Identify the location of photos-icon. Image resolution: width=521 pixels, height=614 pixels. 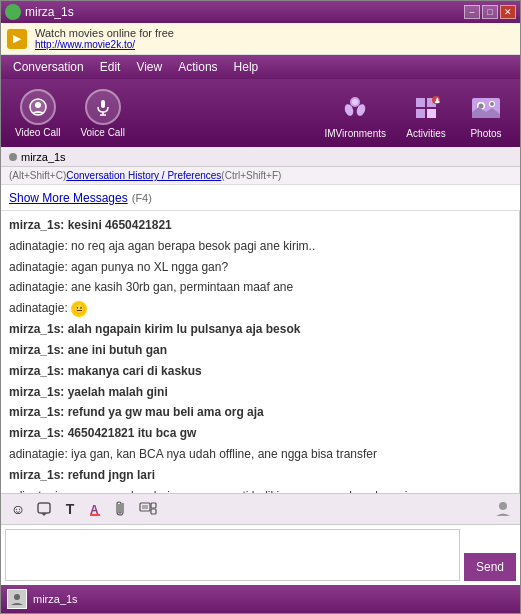
(486, 108).